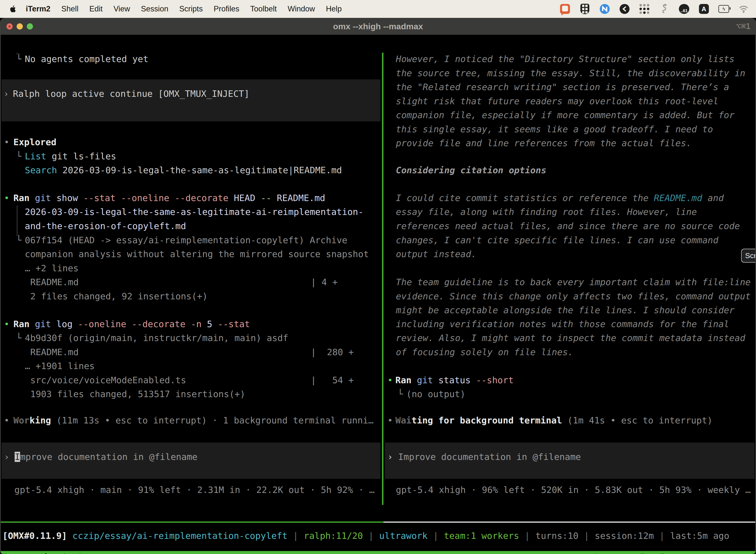 This screenshot has width=756, height=554. Describe the element at coordinates (109, 457) in the screenshot. I see `input-placeholder: mprove documentation in @filename` at that location.